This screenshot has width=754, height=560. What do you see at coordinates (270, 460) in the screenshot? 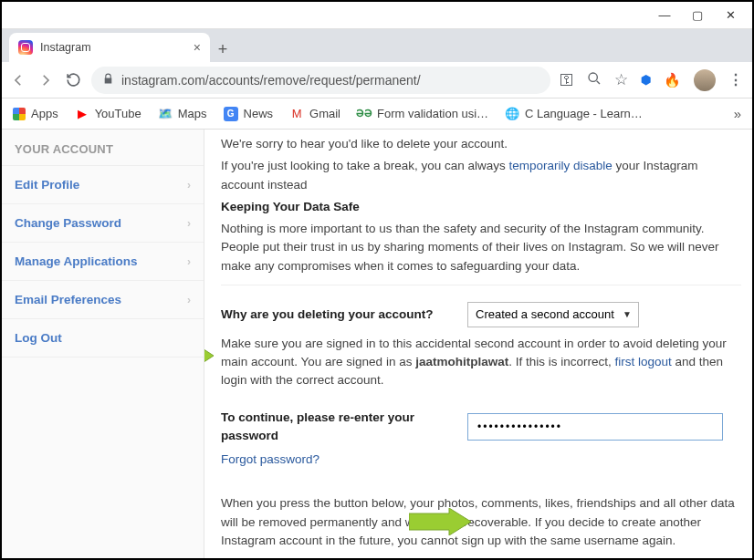
I see `forgot-password-link: Forgot password?` at bounding box center [270, 460].